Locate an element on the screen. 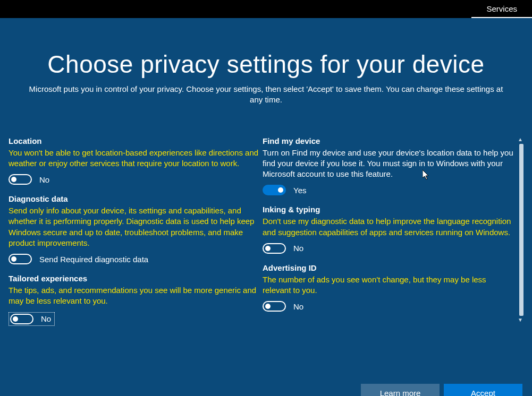 Image resolution: width=532 pixels, height=396 pixels. toggle-diagnostic is located at coordinates (20, 259).